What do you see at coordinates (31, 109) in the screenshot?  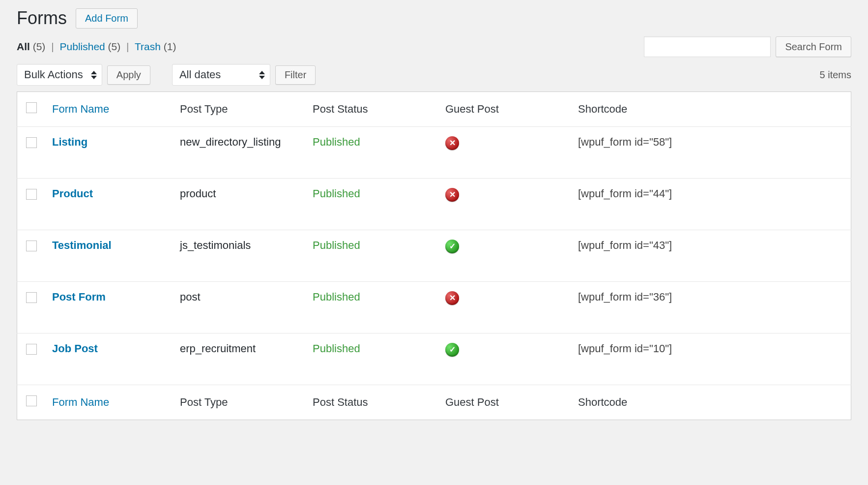 I see `select-all-header` at bounding box center [31, 109].